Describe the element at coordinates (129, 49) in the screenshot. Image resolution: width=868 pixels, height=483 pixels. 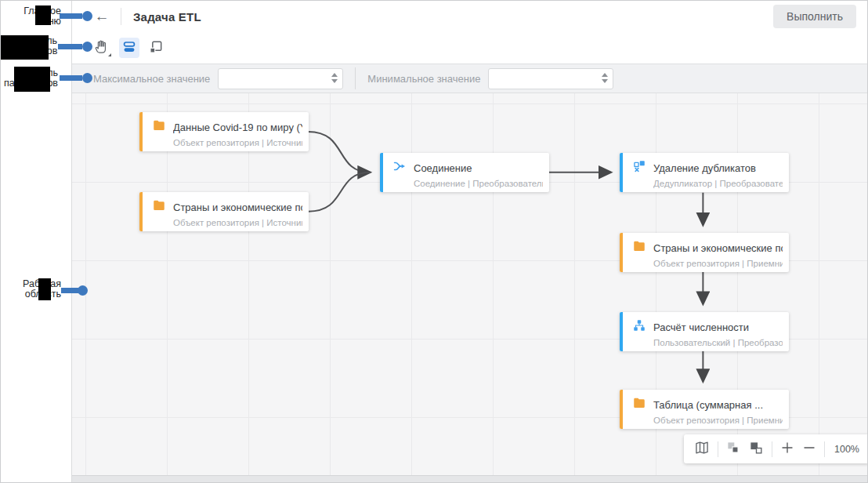
I see `layout-icon` at that location.